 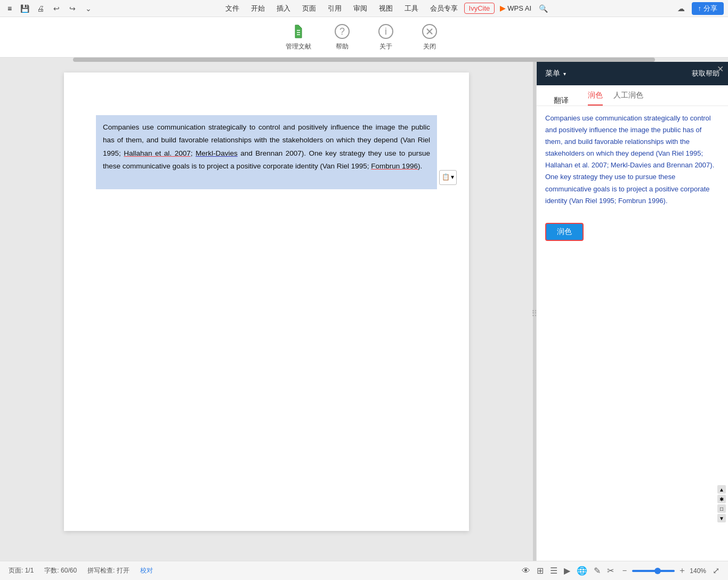 What do you see at coordinates (708, 9) in the screenshot?
I see `share-button: ↑ 分享` at bounding box center [708, 9].